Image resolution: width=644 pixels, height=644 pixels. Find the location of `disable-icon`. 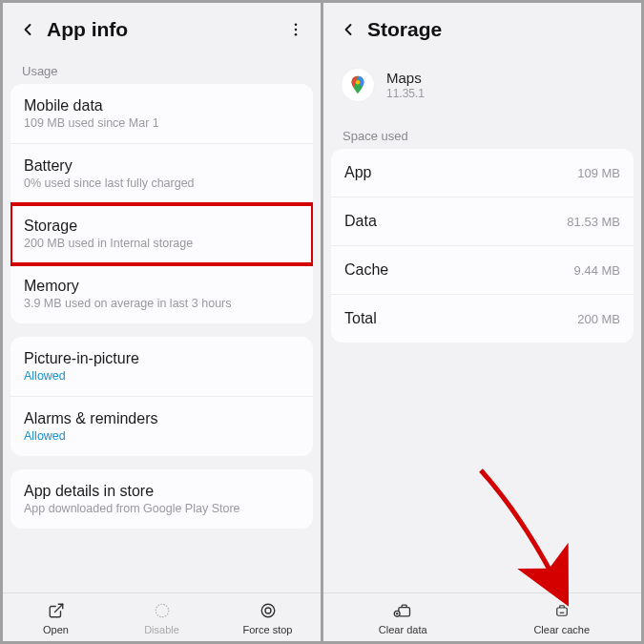

disable-icon is located at coordinates (162, 611).